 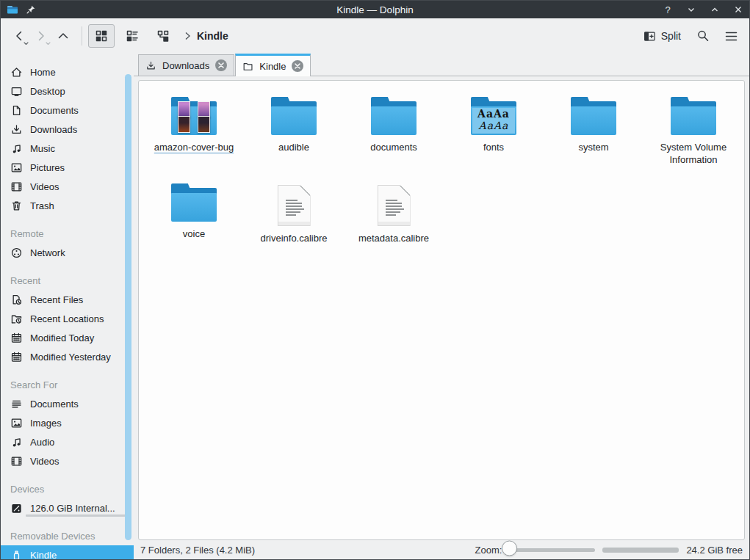 What do you see at coordinates (16, 442) in the screenshot?
I see `music-icon` at bounding box center [16, 442].